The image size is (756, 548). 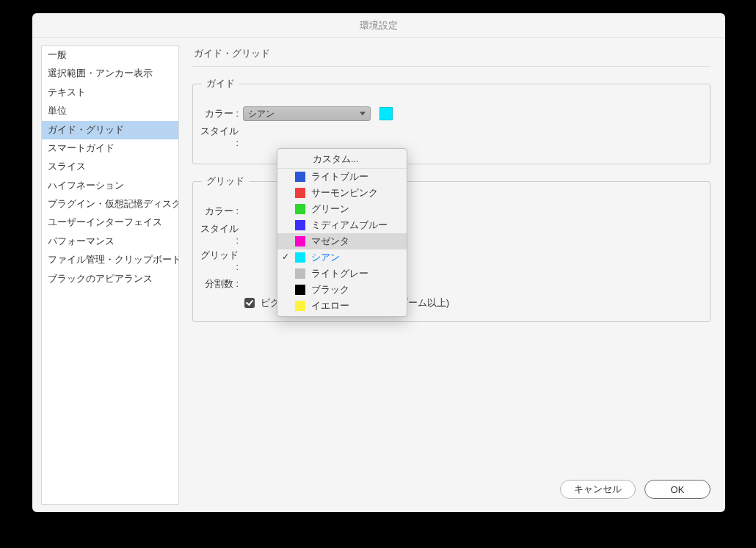 What do you see at coordinates (597, 489) in the screenshot?
I see `cancel-button: キャンセル` at bounding box center [597, 489].